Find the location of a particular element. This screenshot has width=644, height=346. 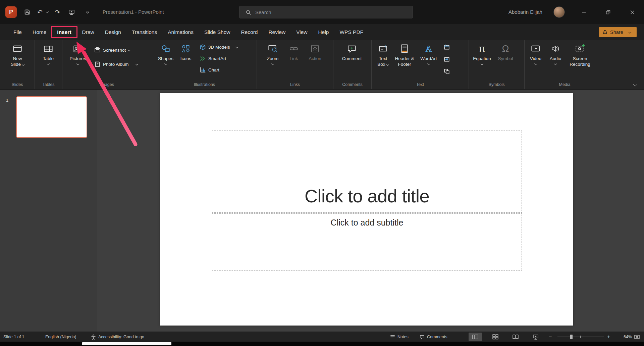

group-label-media: Media is located at coordinates (565, 86).